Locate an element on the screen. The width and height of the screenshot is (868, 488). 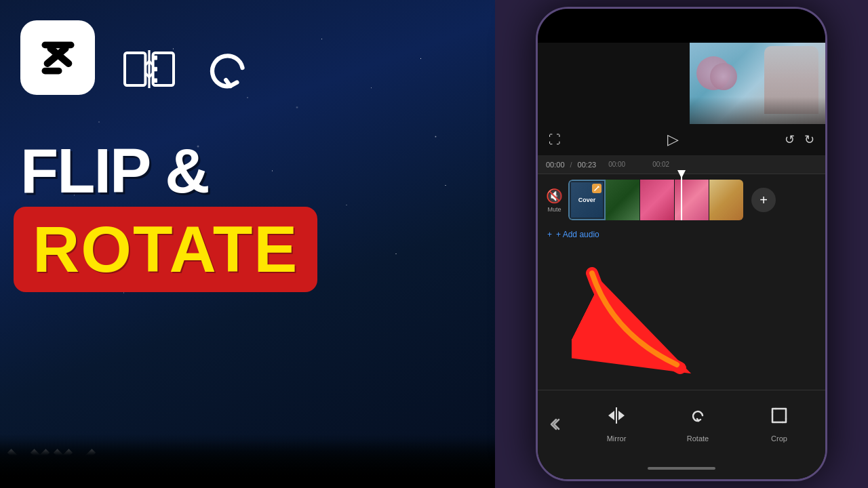
video-frames is located at coordinates (674, 200).